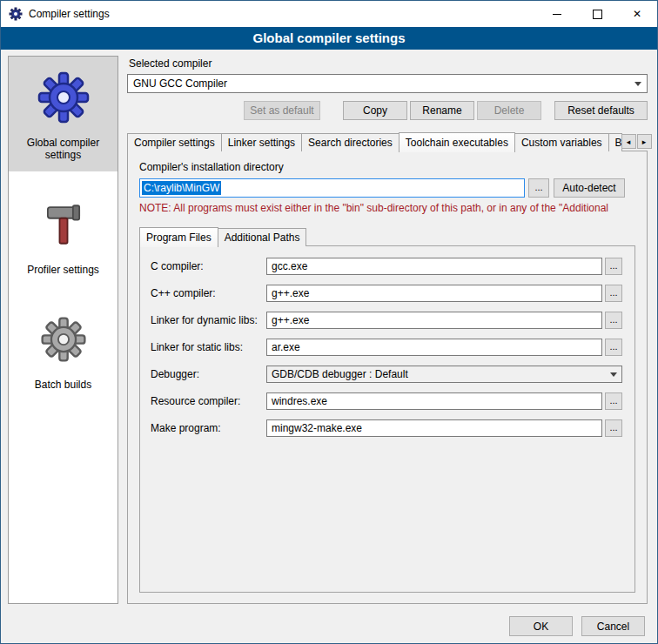 This screenshot has height=644, width=658. I want to click on field-row-debugger: Debugger: GDB/CDB debugger : Default, so click(387, 374).